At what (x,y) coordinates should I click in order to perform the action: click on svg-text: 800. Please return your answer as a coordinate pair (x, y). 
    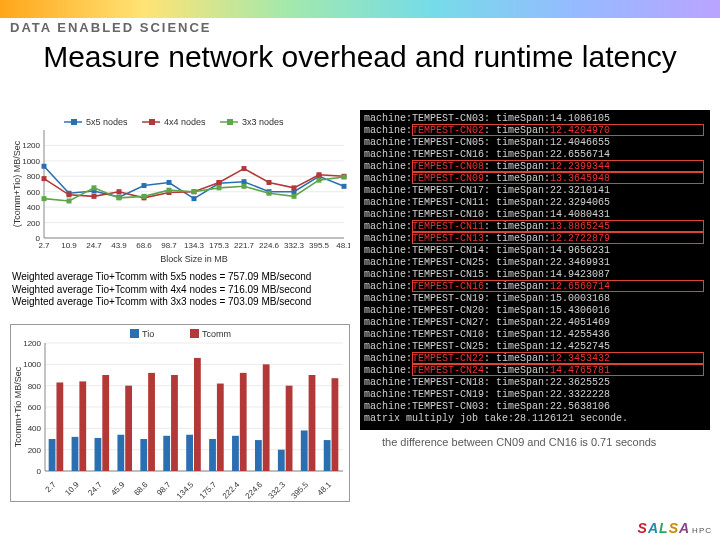
    Looking at the image, I should click on (35, 386).